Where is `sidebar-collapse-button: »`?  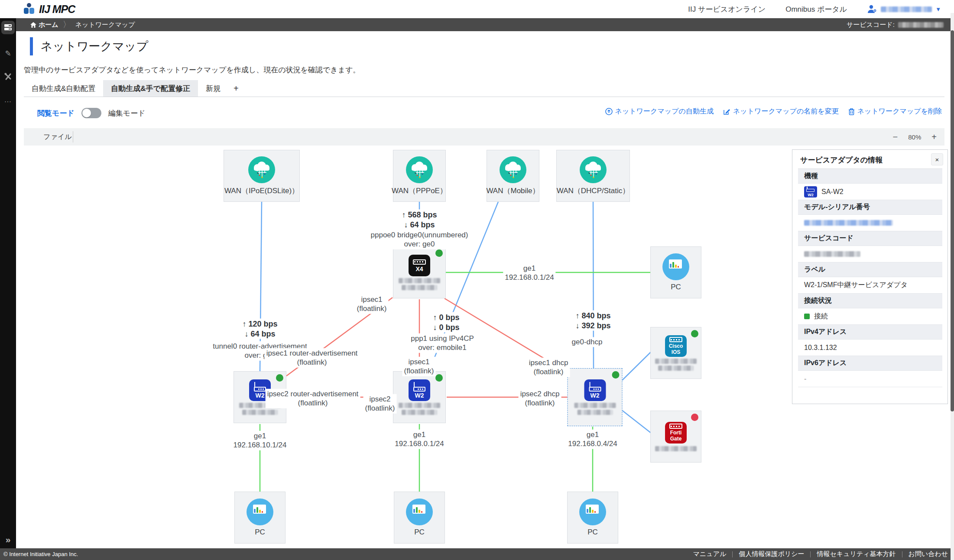 sidebar-collapse-button: » is located at coordinates (8, 540).